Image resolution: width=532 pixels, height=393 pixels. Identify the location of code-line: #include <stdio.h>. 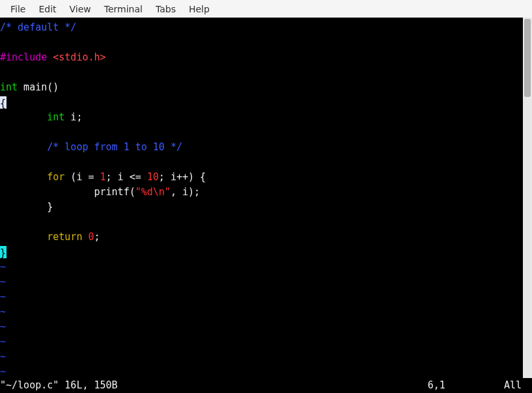
(262, 57).